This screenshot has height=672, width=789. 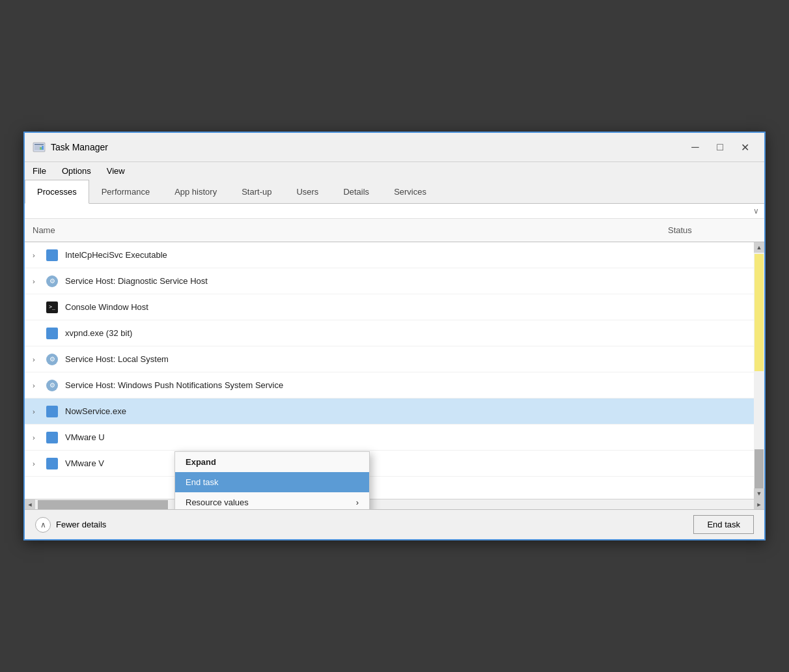 I want to click on table-row: › IntelCpHeciSvc Executable, so click(x=389, y=255).